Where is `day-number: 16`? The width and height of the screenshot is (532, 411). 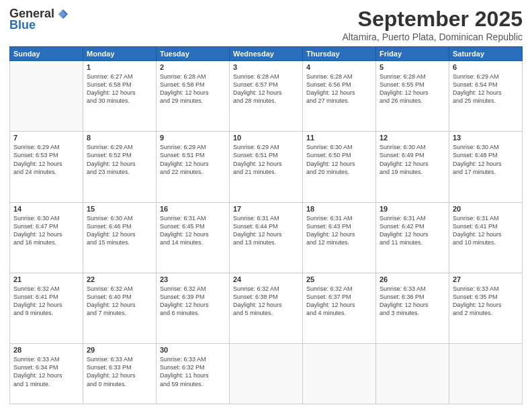 day-number: 16 is located at coordinates (193, 209).